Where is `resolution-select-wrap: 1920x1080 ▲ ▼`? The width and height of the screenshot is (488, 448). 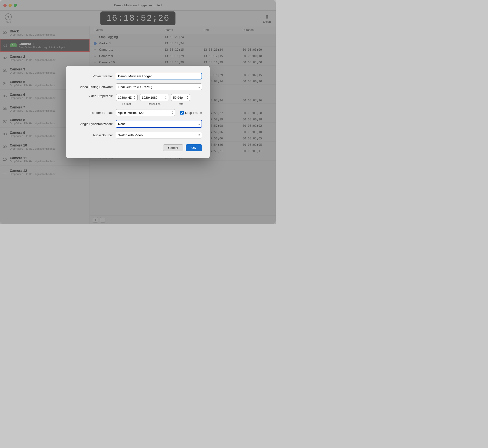 resolution-select-wrap: 1920x1080 ▲ ▼ is located at coordinates (154, 97).